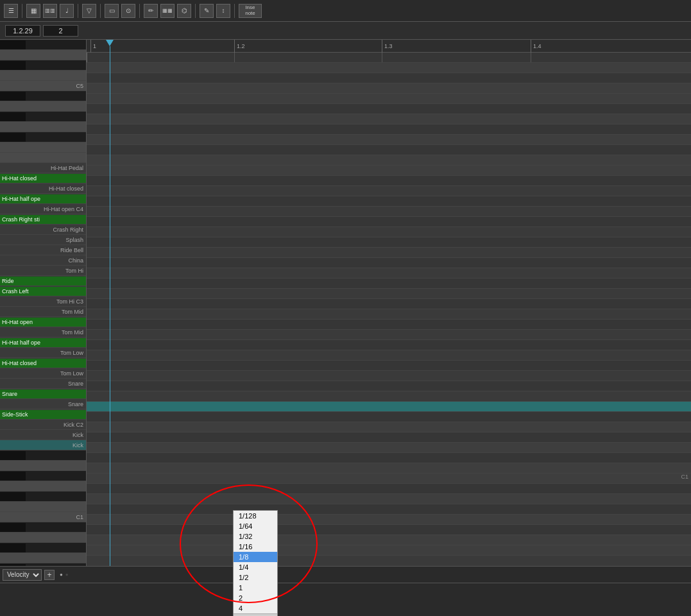 Image resolution: width=691 pixels, height=616 pixels. I want to click on splash-row: Splash, so click(43, 240).